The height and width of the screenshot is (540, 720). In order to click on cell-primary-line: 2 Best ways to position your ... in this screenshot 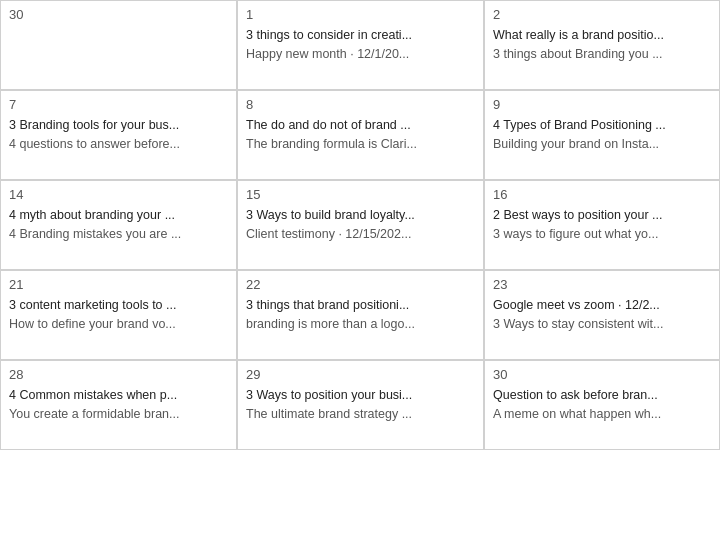, I will do `click(602, 216)`.